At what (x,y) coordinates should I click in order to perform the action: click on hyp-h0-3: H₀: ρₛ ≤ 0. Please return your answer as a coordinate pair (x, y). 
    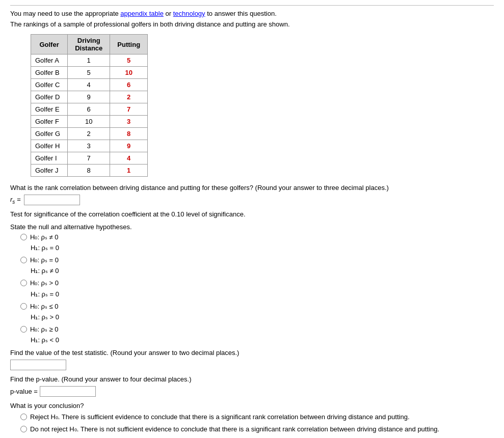
    Looking at the image, I should click on (44, 307).